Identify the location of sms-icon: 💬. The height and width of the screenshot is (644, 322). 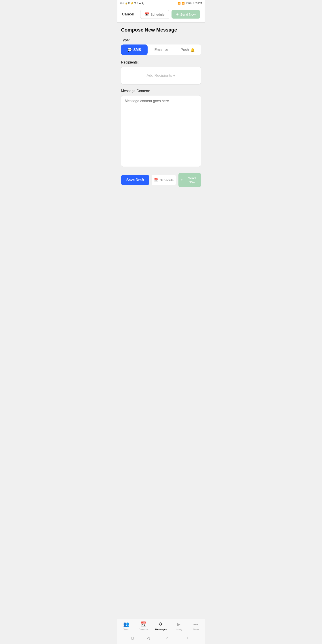
(130, 50).